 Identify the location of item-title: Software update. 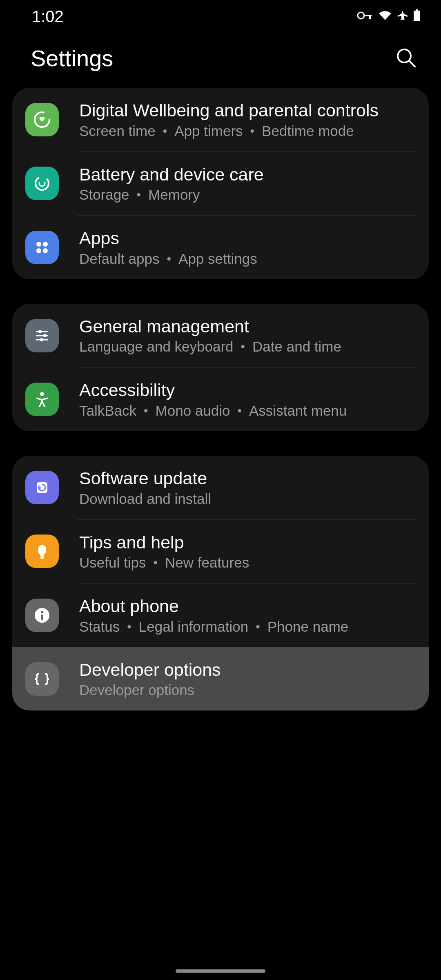
(248, 479).